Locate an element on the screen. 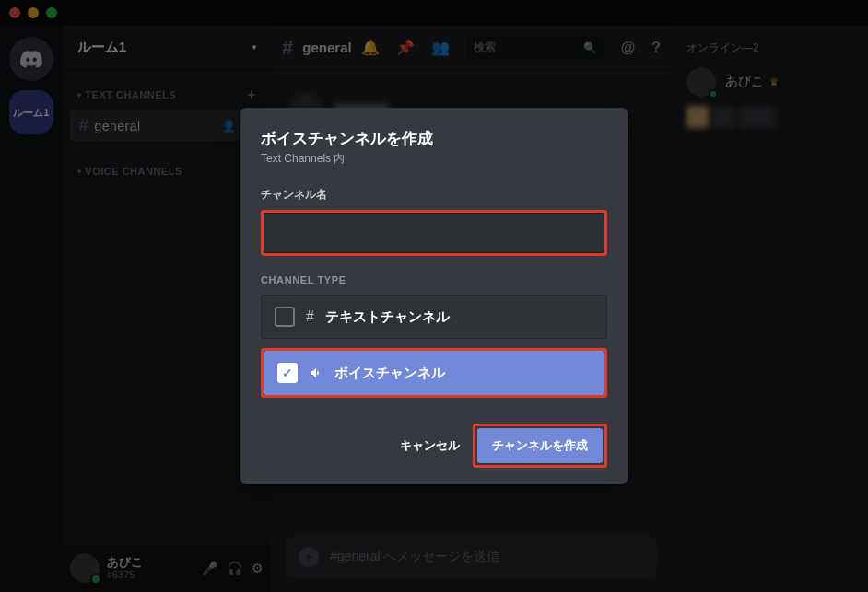 This screenshot has width=868, height=592. modal-title: ボイスチャンネルを作成 is located at coordinates (434, 138).